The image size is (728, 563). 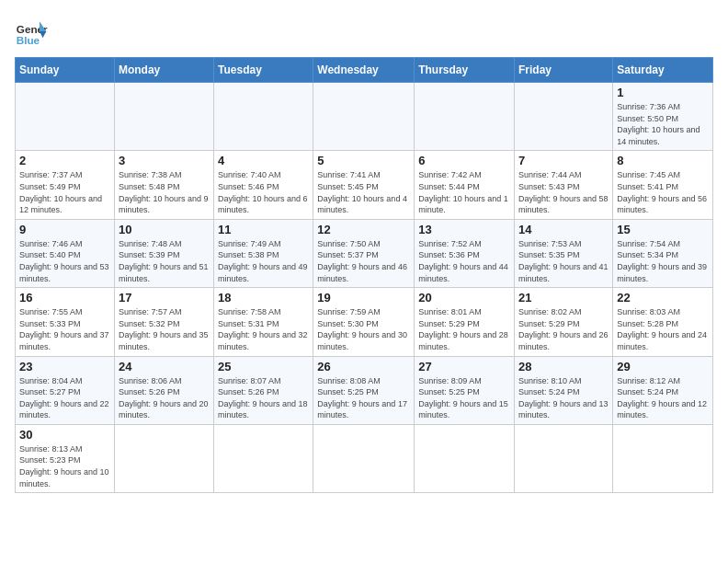 What do you see at coordinates (364, 185) in the screenshot?
I see `calendar-week-1: 2Sunrise: 7:37 AMSunset: 5:49 PMDaylight…` at bounding box center [364, 185].